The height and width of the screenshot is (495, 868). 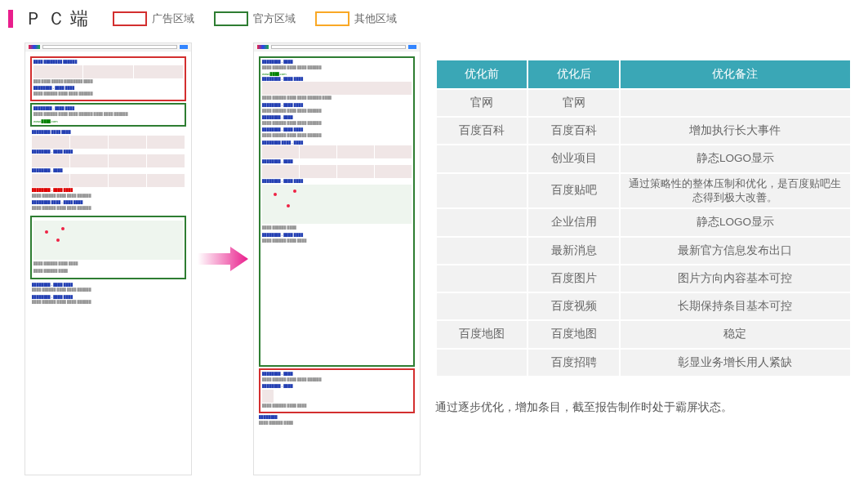 I want to click on cell-after: 百度招聘, so click(x=573, y=363).